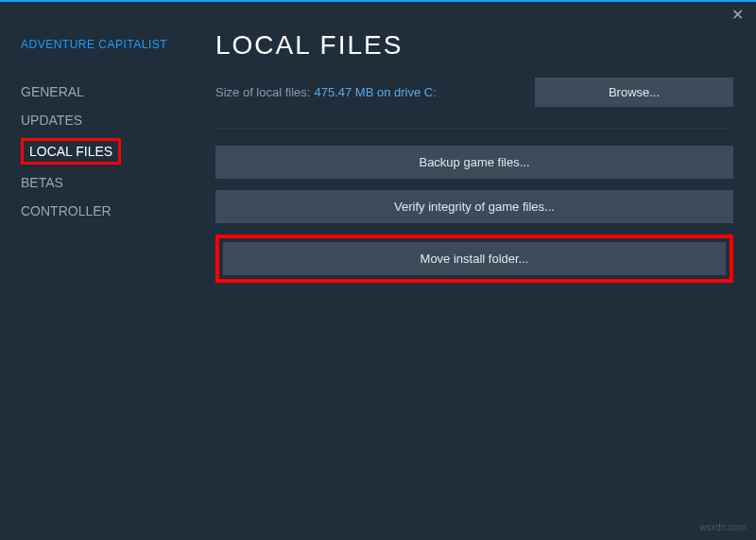 The width and height of the screenshot is (756, 540). I want to click on sidebar-item-betas: BETAS, so click(105, 183).